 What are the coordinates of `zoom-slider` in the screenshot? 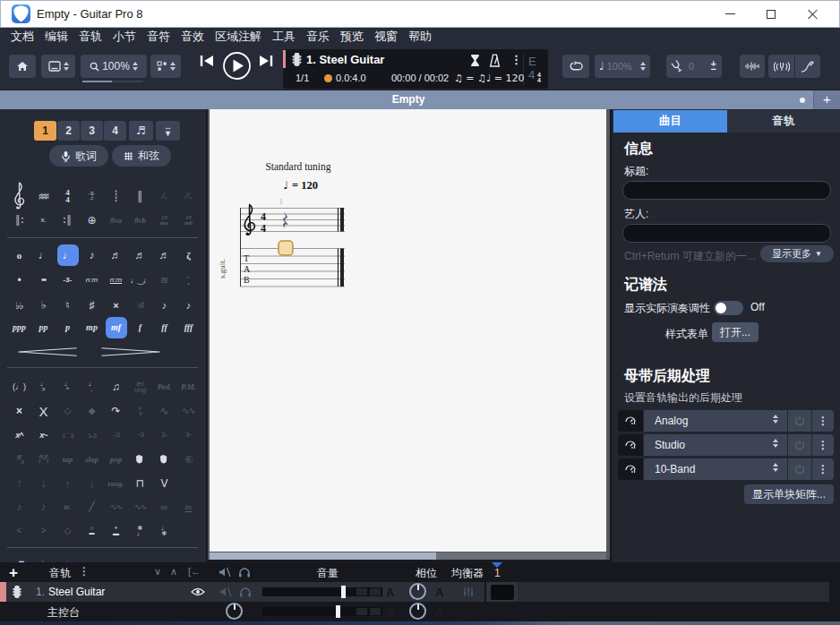 It's located at (113, 81).